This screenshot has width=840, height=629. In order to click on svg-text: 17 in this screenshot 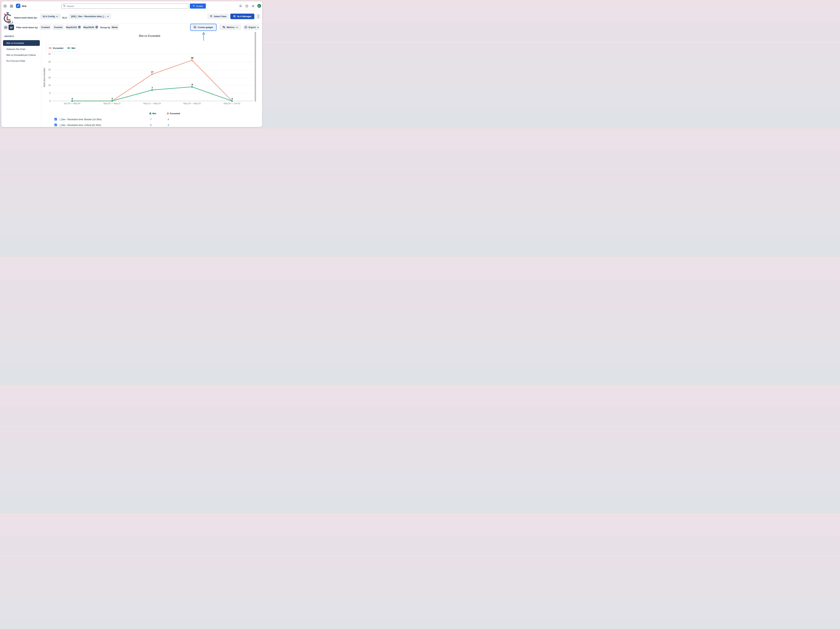, I will do `click(152, 72)`.